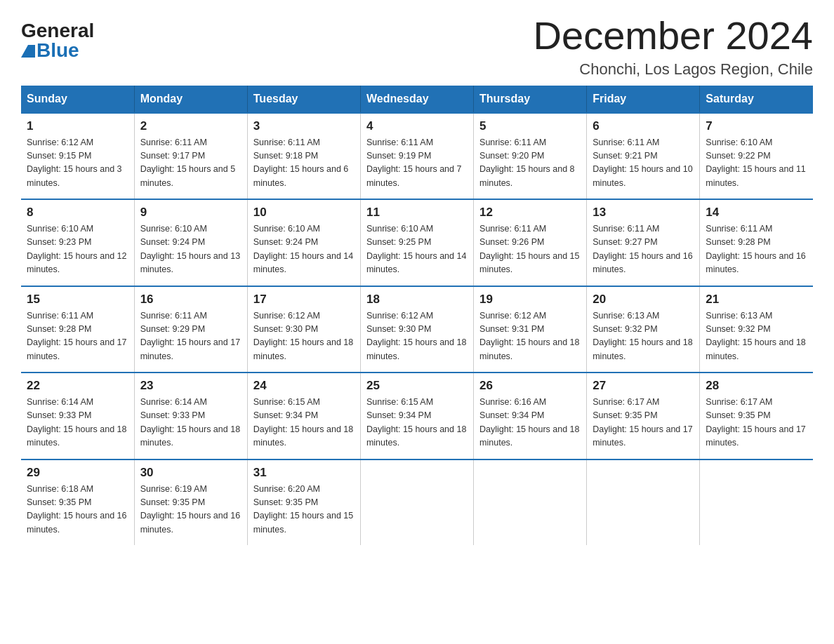 The height and width of the screenshot is (644, 834). Describe the element at coordinates (191, 473) in the screenshot. I see `day-number: 30` at that location.